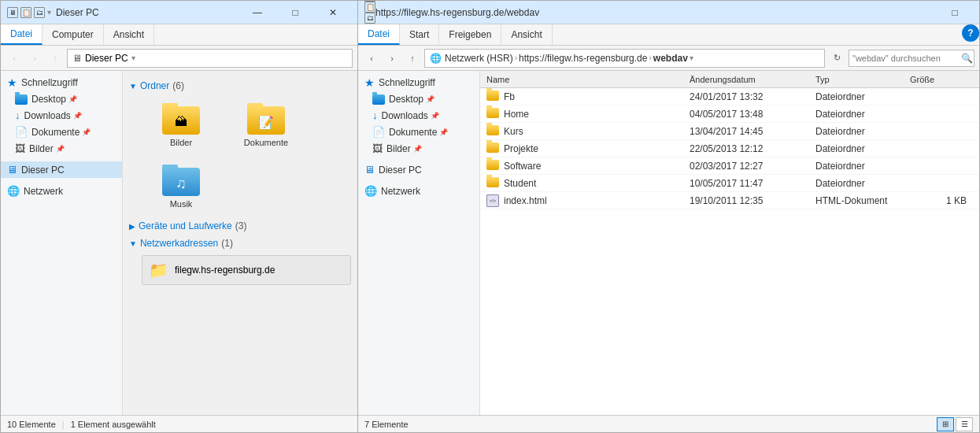 The image size is (980, 433). Describe the element at coordinates (61, 191) in the screenshot. I see `sidebar-item-netzwerk: 🌐 Netzwerk` at that location.